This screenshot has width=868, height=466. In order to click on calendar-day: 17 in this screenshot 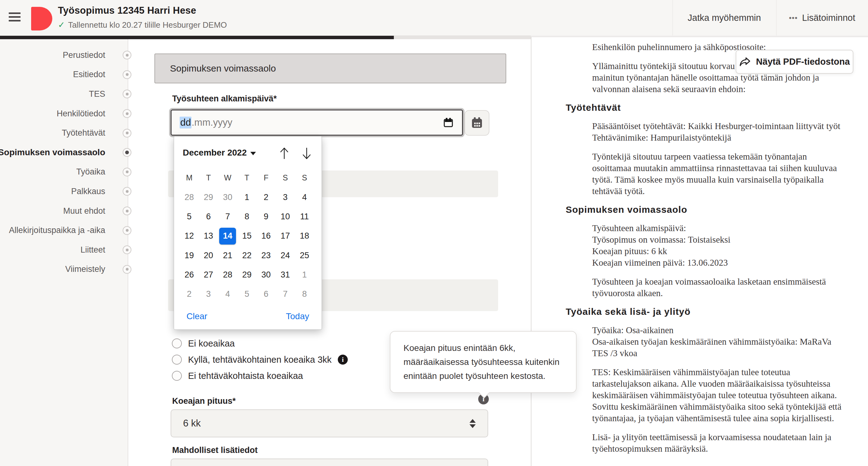, I will do `click(285, 236)`.